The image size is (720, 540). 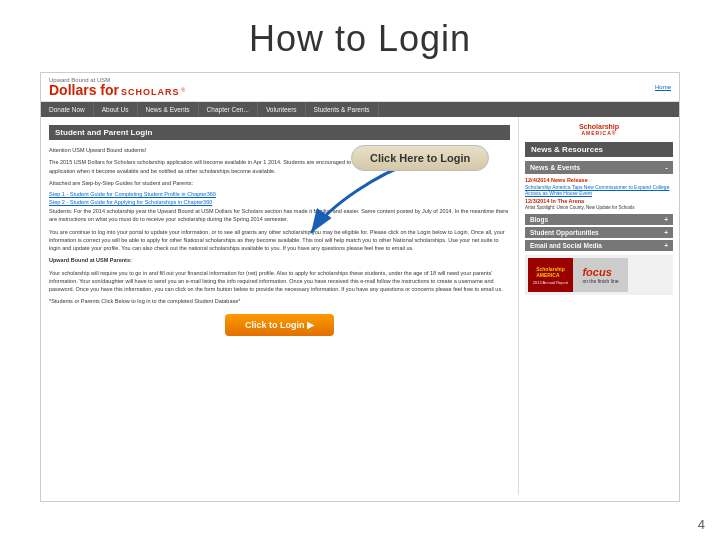 I want to click on news-link-1: Scholarship America Taps New Commissione…, so click(x=599, y=190).